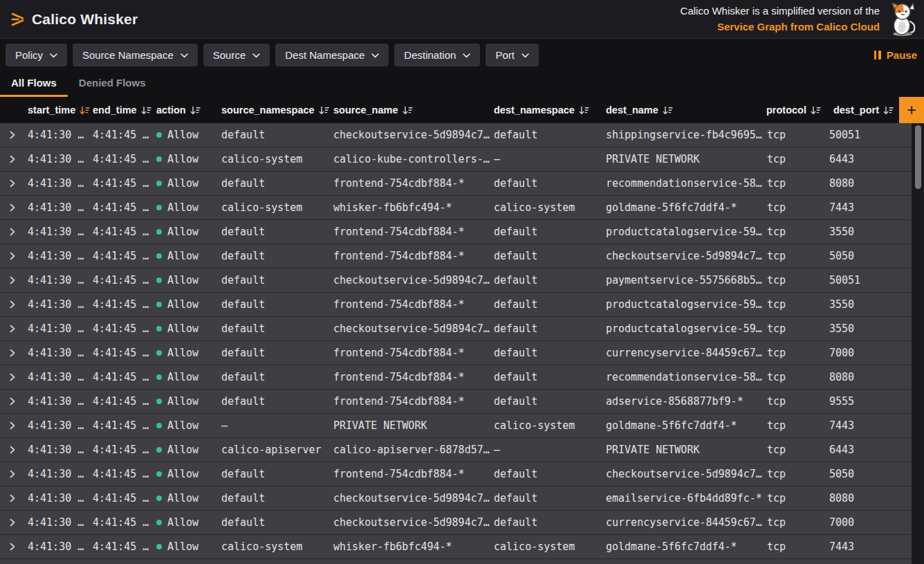 The height and width of the screenshot is (564, 924). I want to click on col-header-dest_name: dest_name, so click(683, 110).